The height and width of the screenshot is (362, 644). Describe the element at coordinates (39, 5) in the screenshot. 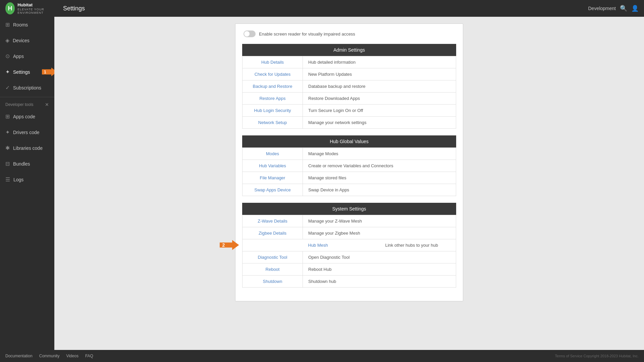

I see `logo-text: Hubitat` at that location.